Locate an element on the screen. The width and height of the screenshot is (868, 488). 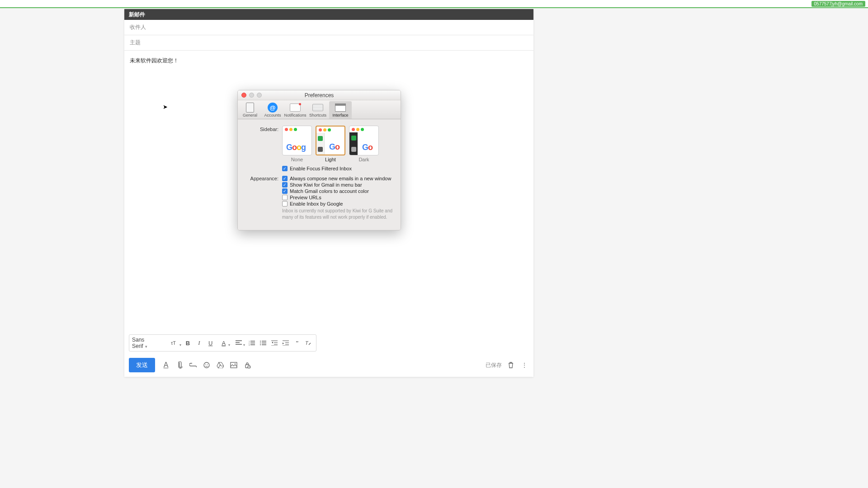
interface-icon is located at coordinates (340, 108).